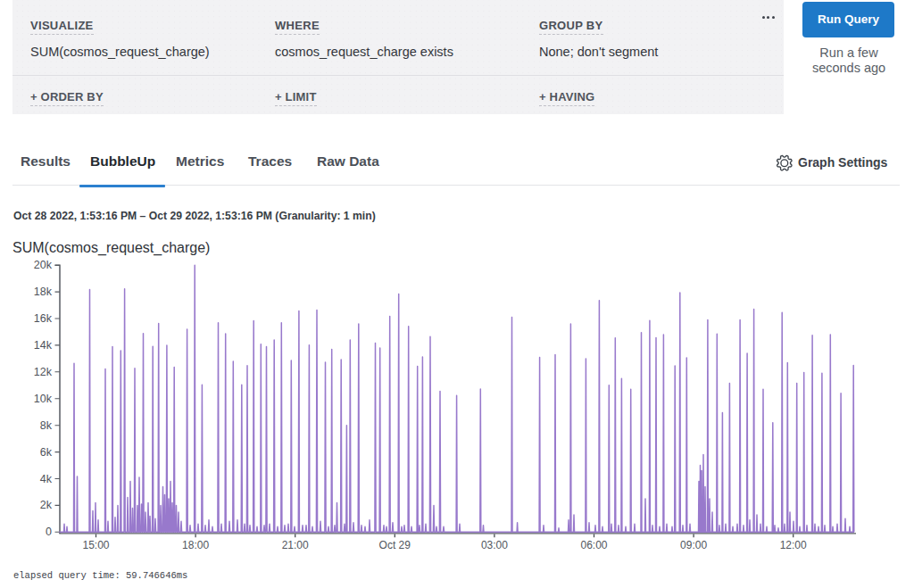 Image resolution: width=914 pixels, height=588 pixels. What do you see at coordinates (43, 345) in the screenshot?
I see `svg-text: 14k` at bounding box center [43, 345].